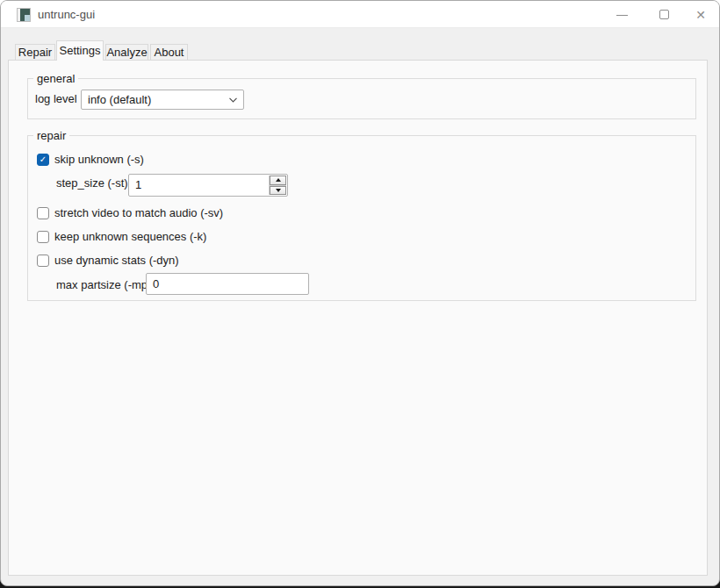 The image size is (720, 588). I want to click on spin-up-icon, so click(278, 180).